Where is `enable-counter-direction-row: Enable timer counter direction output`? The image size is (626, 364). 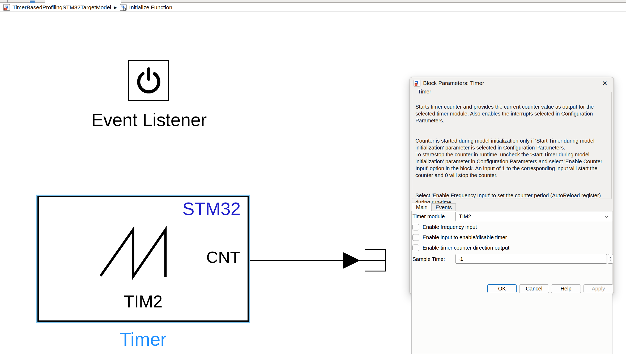 enable-counter-direction-row: Enable timer counter direction output is located at coordinates (461, 248).